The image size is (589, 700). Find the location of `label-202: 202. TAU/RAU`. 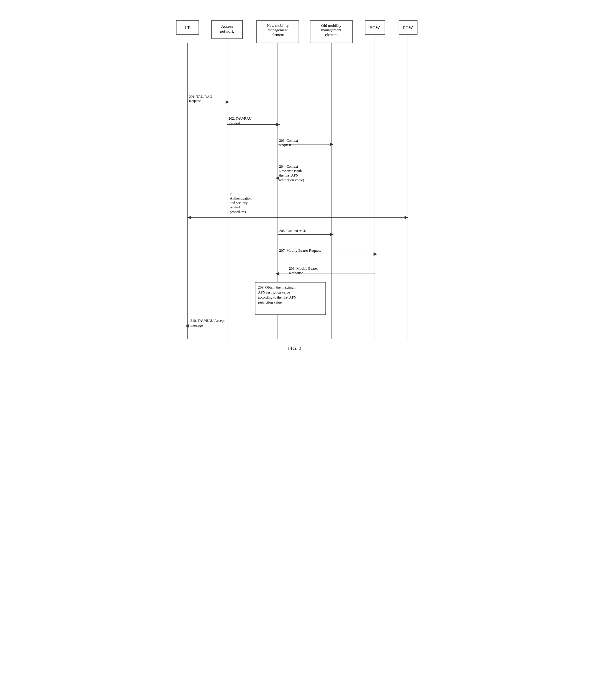

label-202: 202. TAU/RAU is located at coordinates (240, 118).